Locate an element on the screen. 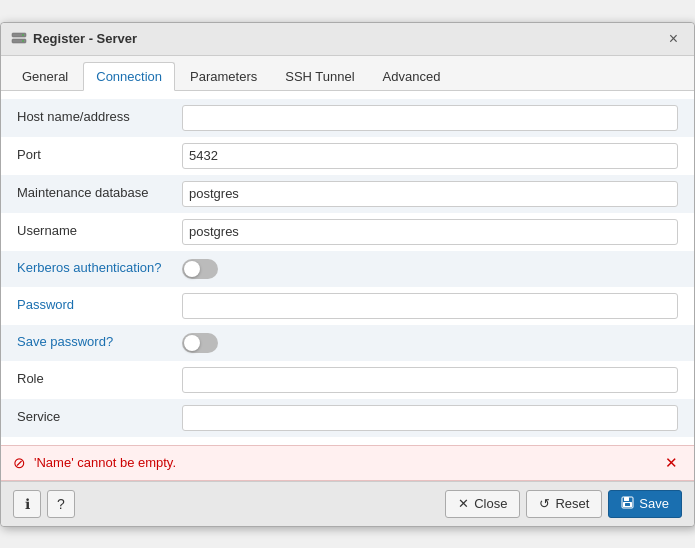 This screenshot has height=548, width=695. password-input is located at coordinates (430, 306).